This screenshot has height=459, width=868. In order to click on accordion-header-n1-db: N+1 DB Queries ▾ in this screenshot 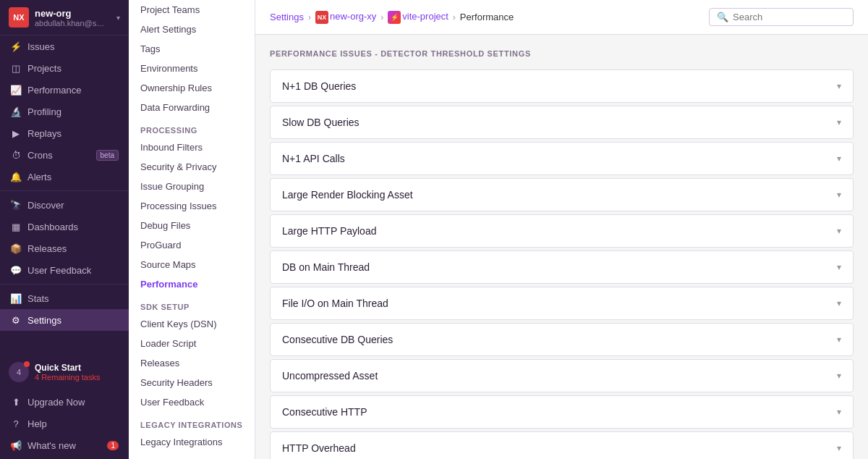, I will do `click(561, 86)`.